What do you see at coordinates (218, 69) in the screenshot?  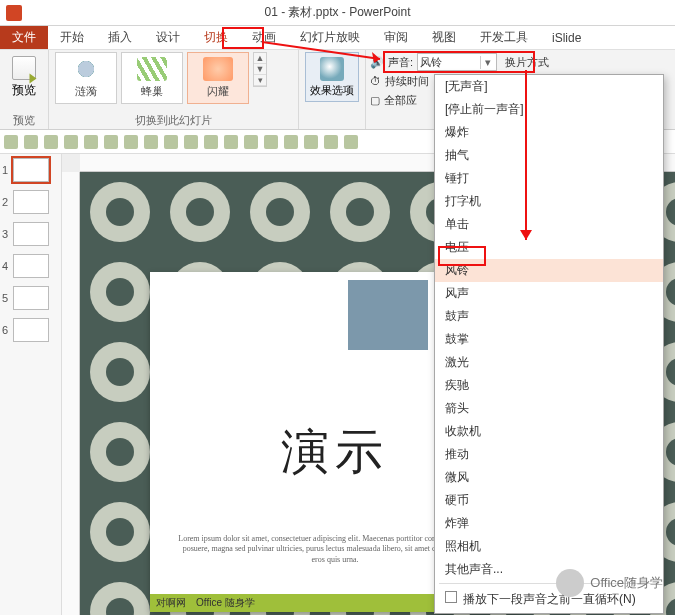 I see `glitter-icon` at bounding box center [218, 69].